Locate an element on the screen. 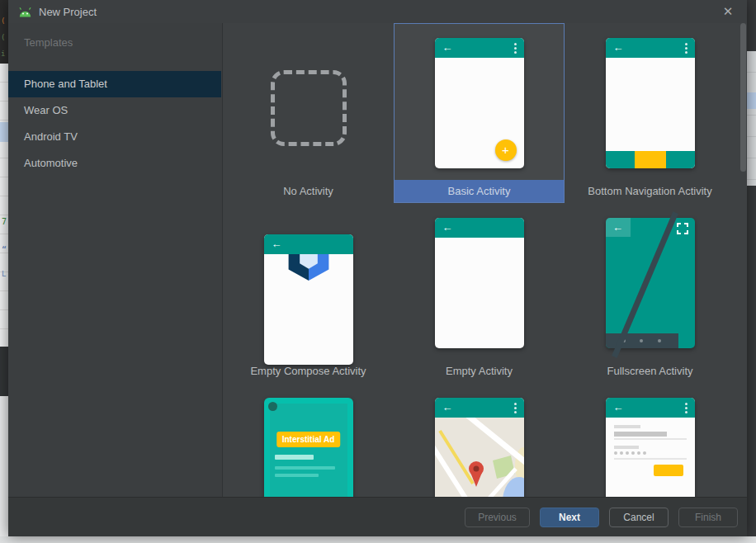 Image resolution: width=756 pixels, height=543 pixels. template-tile-bottom-navigation-activity: ← Bottom Navigation Activity is located at coordinates (650, 113).